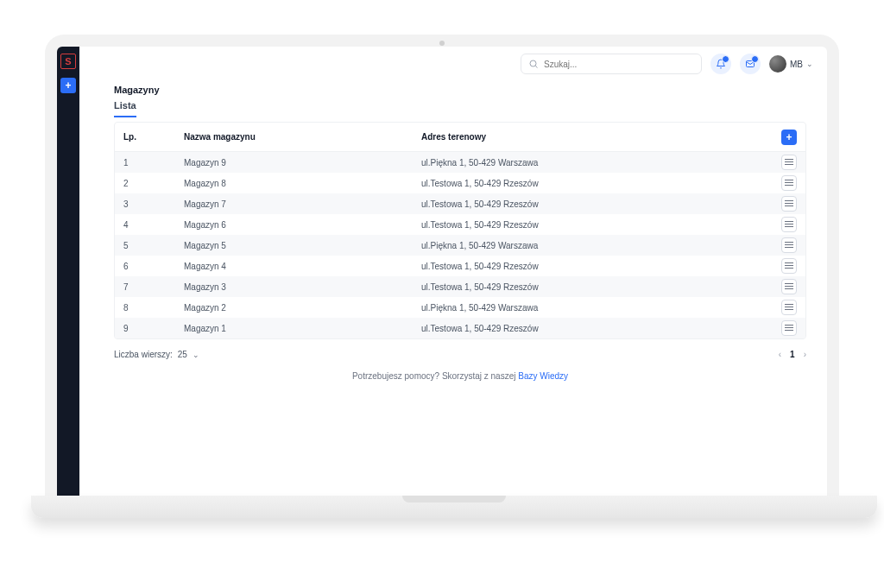 This screenshot has width=884, height=588. I want to click on cell-name: Magazyn 4, so click(302, 266).